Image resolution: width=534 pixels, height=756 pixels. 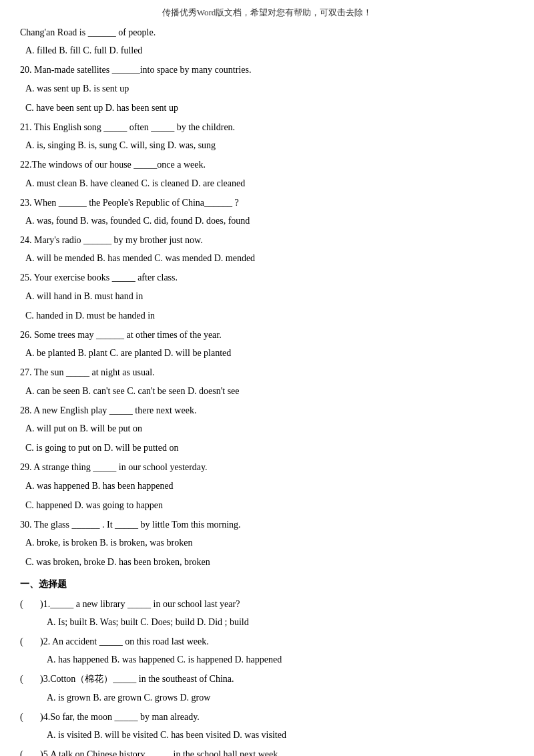 What do you see at coordinates (267, 220) in the screenshot?
I see `options-23: A. was, found B. was, founded C. did, fo…` at bounding box center [267, 220].